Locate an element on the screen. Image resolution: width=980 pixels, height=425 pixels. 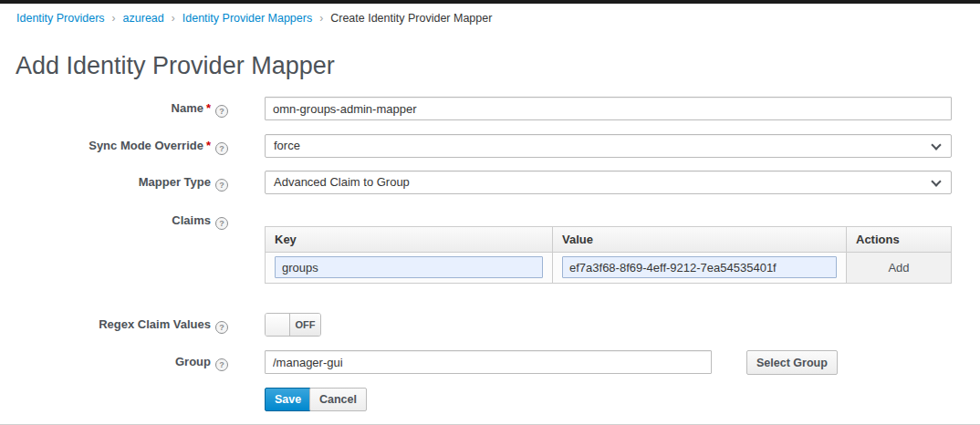
claims-label: Claims? is located at coordinates (114, 221).